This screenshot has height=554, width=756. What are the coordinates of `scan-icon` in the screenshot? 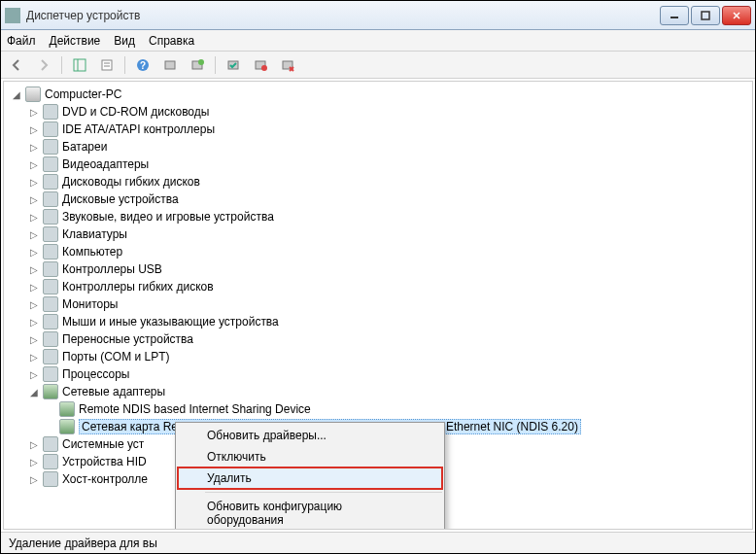 It's located at (170, 65).